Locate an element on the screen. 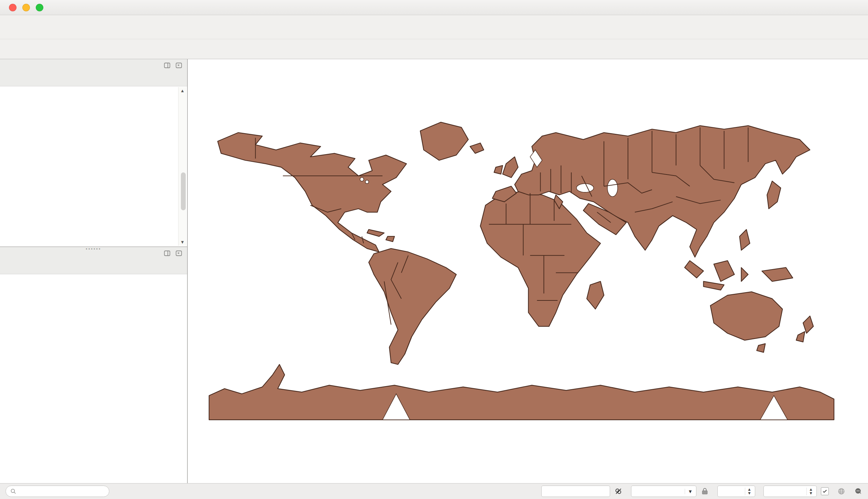  search-icon is located at coordinates (13, 491).